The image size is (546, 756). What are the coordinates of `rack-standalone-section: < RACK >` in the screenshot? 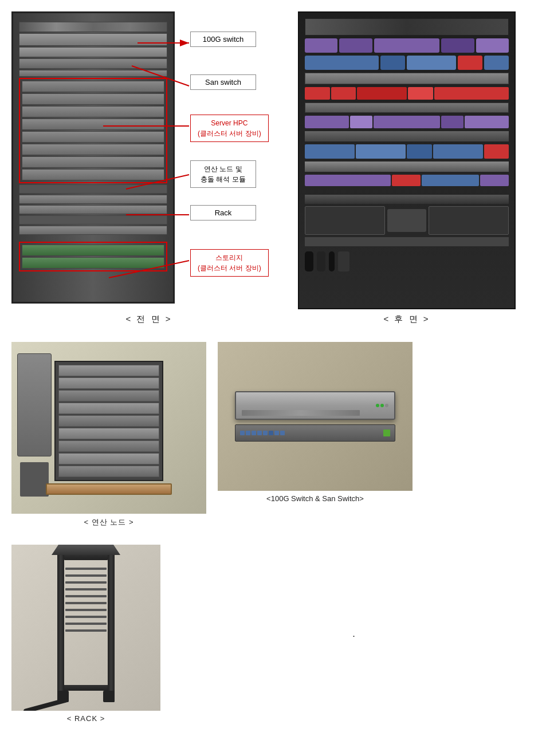 It's located at (86, 633).